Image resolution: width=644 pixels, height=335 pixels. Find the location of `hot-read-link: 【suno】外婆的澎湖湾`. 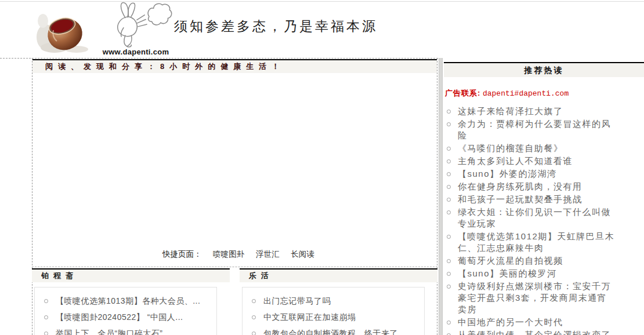

hot-read-link: 【suno】外婆的澎湖湾 is located at coordinates (545, 174).